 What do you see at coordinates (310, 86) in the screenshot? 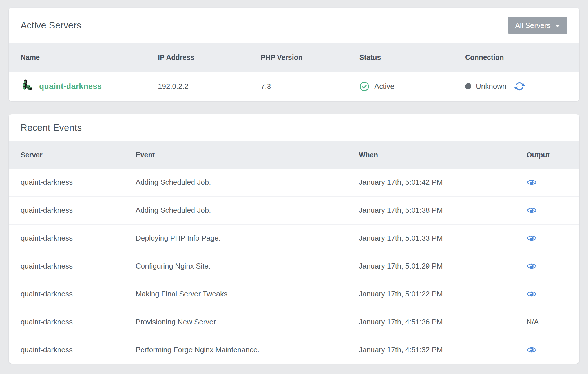
I see `server-php-version: 7.3` at bounding box center [310, 86].